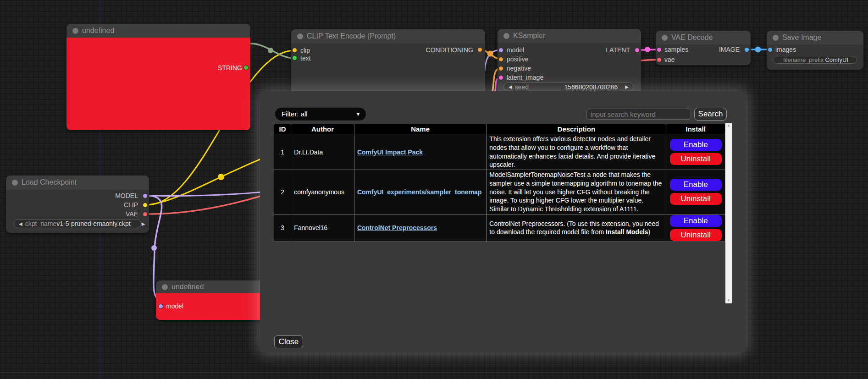  Describe the element at coordinates (729, 213) in the screenshot. I see `table-scrollbar: ▲ ▼` at that location.